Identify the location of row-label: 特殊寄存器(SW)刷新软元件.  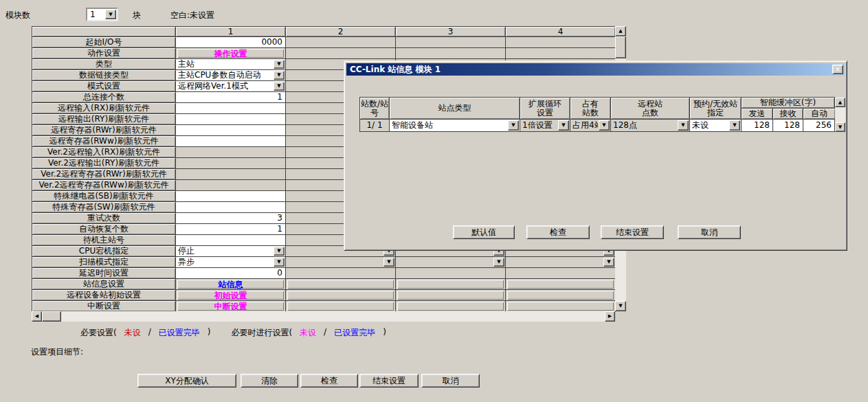
(104, 208).